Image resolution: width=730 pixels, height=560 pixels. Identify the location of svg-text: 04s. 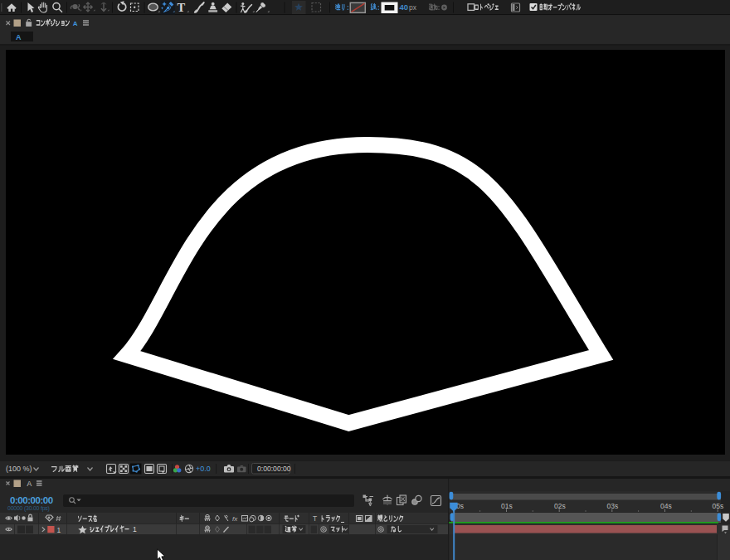
(666, 506).